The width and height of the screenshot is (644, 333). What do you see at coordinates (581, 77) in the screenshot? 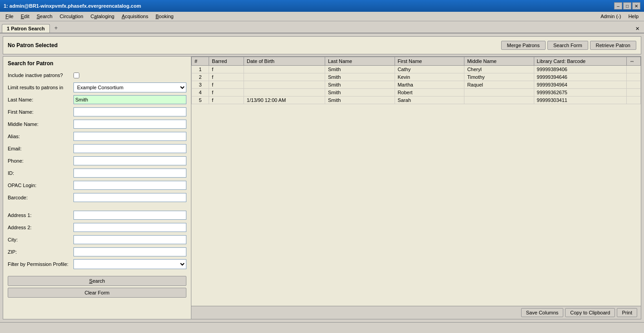
I see `cell-barcode: 99999394646` at bounding box center [581, 77].